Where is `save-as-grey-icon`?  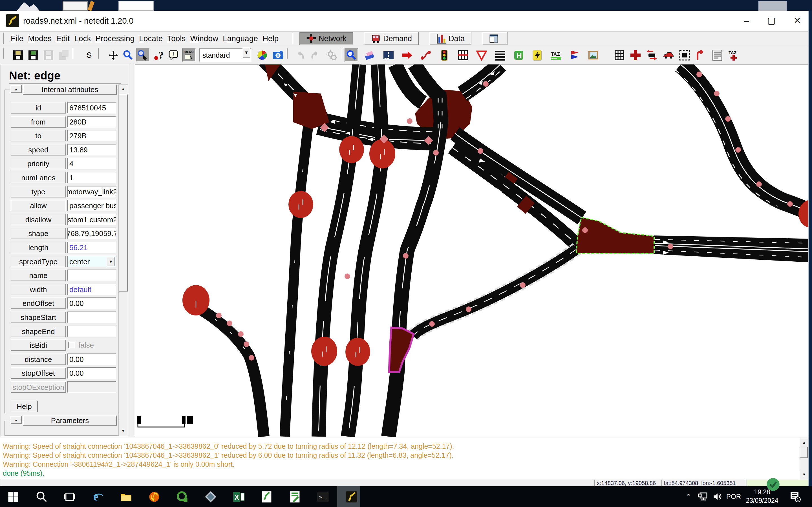
save-as-grey-icon is located at coordinates (64, 55).